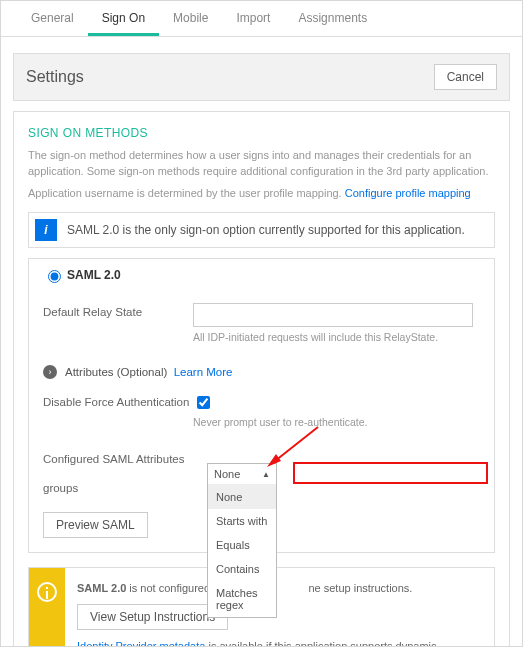  Describe the element at coordinates (152, 617) in the screenshot. I see `view-setup-instructions-button: View Setup Instructions` at that location.